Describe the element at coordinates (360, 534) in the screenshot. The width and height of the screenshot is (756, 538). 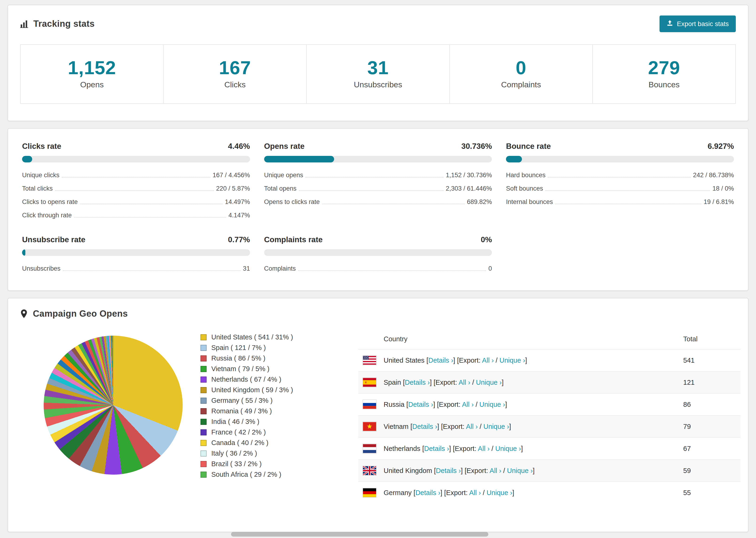
I see `horizontal-scrollbar-thumb` at that location.